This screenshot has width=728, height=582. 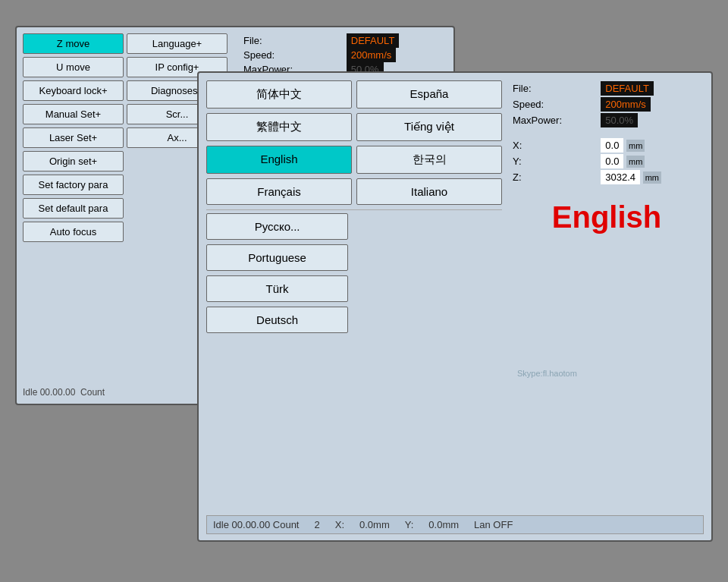 What do you see at coordinates (279, 159) in the screenshot?
I see `lang-english: English` at bounding box center [279, 159].